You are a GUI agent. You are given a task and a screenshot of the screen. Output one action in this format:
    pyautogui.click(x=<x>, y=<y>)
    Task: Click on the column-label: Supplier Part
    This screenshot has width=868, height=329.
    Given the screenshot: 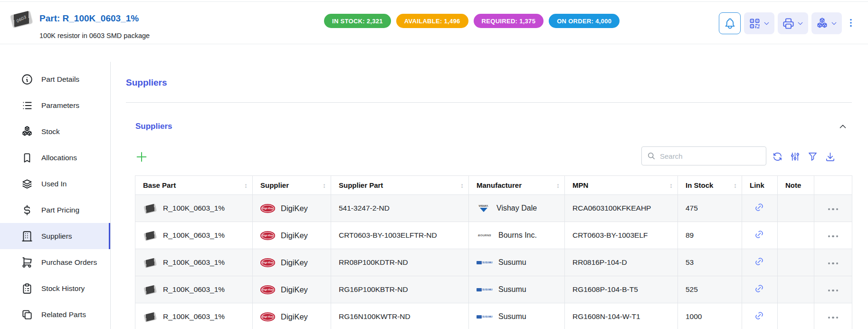 What is the action you would take?
    pyautogui.click(x=361, y=185)
    